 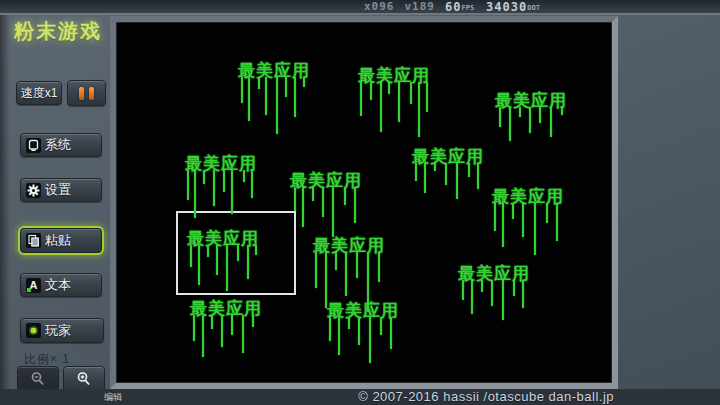 I want to click on sidebar-item-label: 系统, so click(x=58, y=145).